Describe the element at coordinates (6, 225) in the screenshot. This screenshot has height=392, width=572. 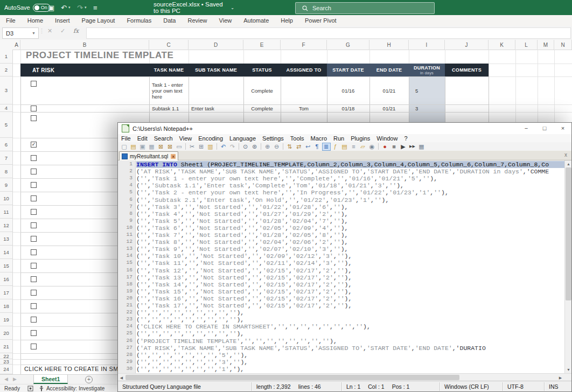
I see `row-header-12: 12` at that location.